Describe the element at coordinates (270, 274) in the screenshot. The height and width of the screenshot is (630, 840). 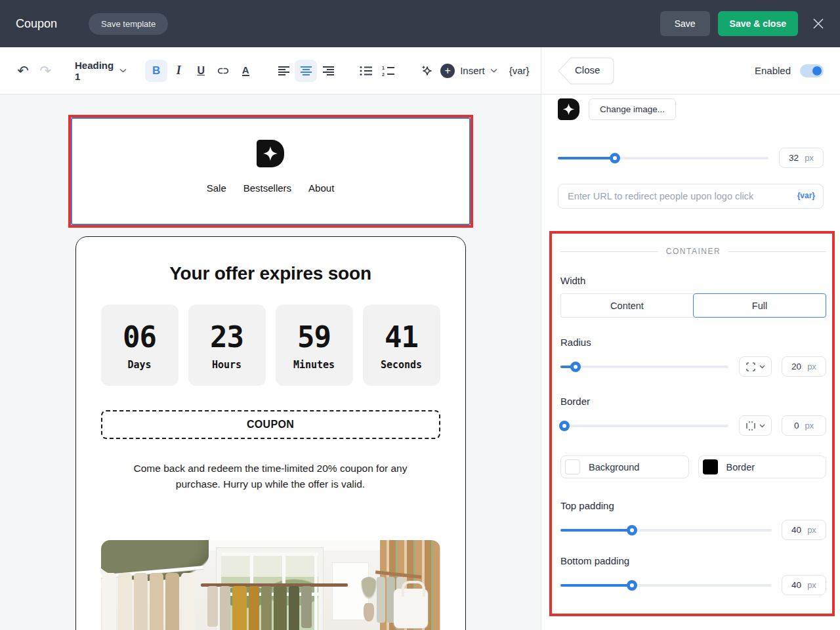
I see `offer-heading: Your offer expires soon` at that location.